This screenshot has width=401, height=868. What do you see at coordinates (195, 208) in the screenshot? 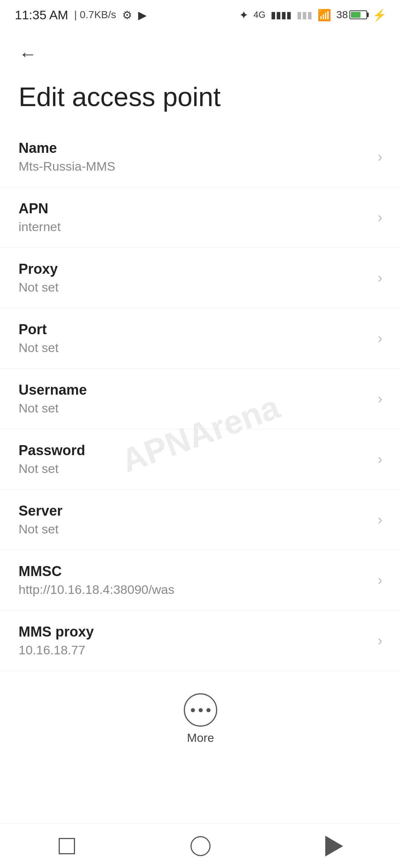
I see `settings-item-label: APN` at bounding box center [195, 208].